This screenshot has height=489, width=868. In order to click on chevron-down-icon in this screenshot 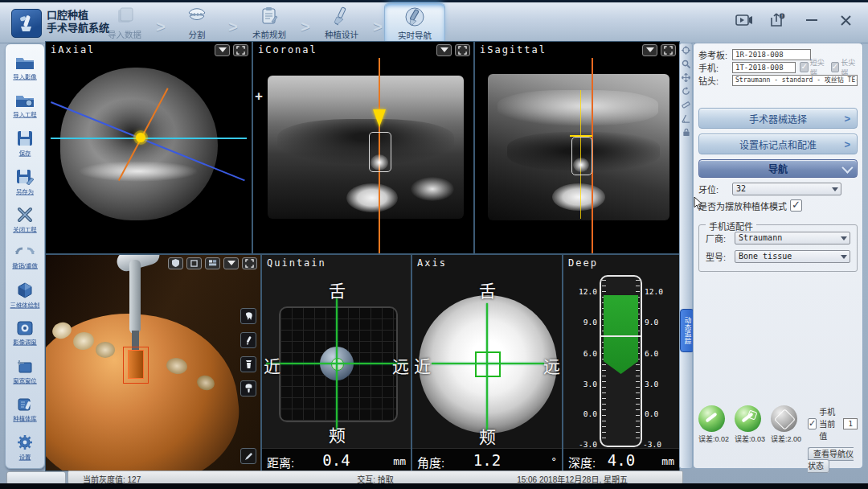, I will do `click(847, 167)`.